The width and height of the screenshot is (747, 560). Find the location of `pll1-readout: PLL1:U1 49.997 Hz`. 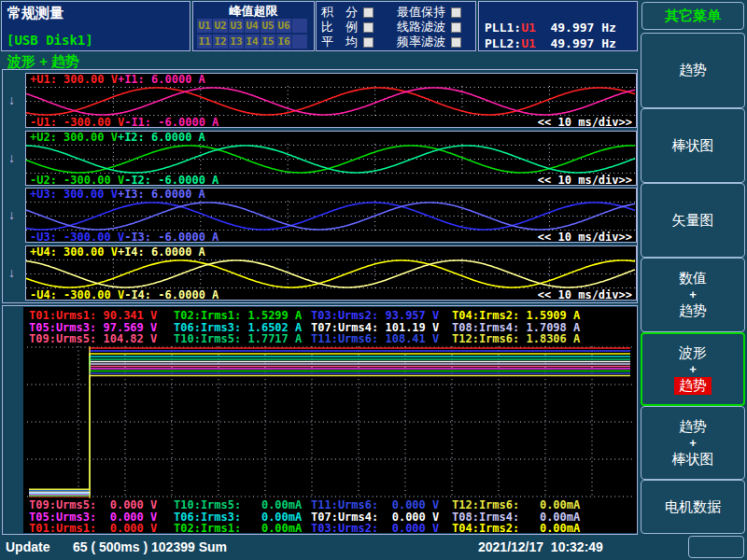

pll1-readout: PLL1:U1 49.997 Hz is located at coordinates (551, 28).